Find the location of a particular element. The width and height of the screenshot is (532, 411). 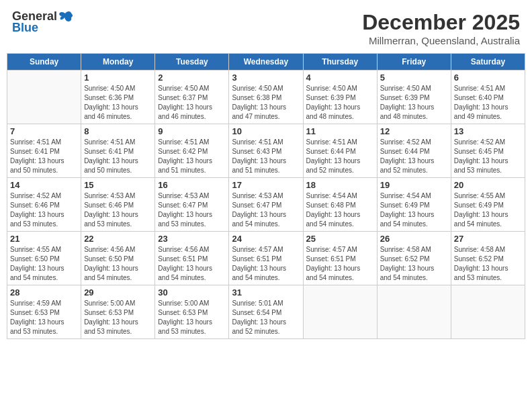

page-header: General Blue December 2025 Millmerran, Q… is located at coordinates (266, 28).